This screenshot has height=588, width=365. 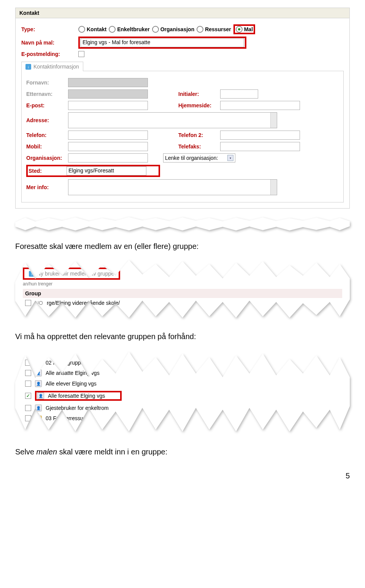 I want to click on list-item: 👤Alle elever Elging vgs, so click(x=182, y=384).